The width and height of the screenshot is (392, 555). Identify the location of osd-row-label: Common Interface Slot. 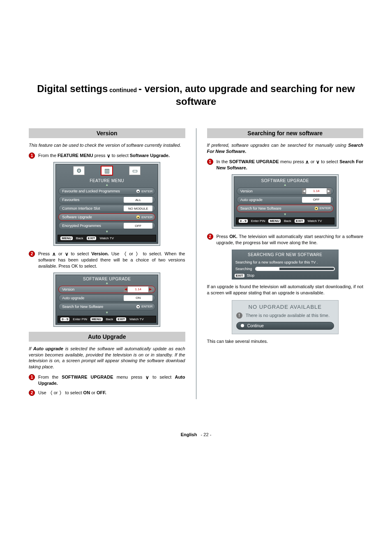
(93, 208).